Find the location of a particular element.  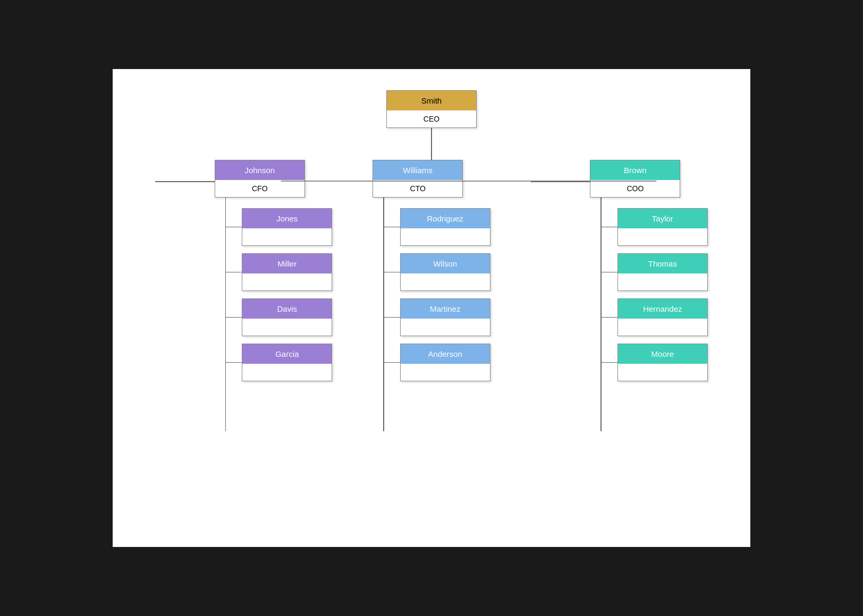

rodriguez-node: Rodriguez is located at coordinates (445, 227).